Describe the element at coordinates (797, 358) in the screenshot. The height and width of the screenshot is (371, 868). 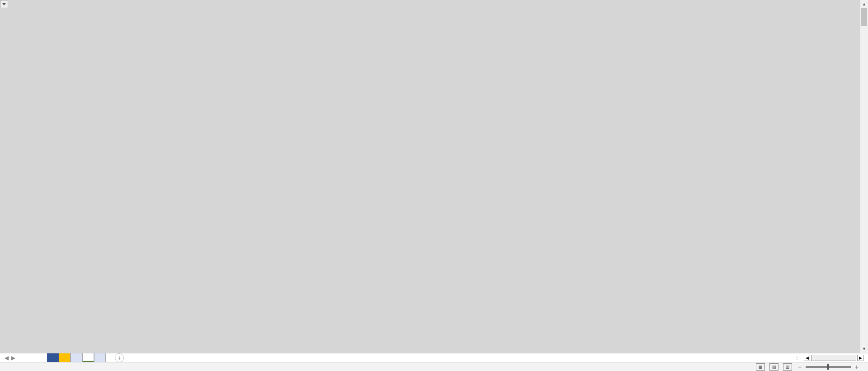
I see `tab-grip-icon: ⋮` at that location.